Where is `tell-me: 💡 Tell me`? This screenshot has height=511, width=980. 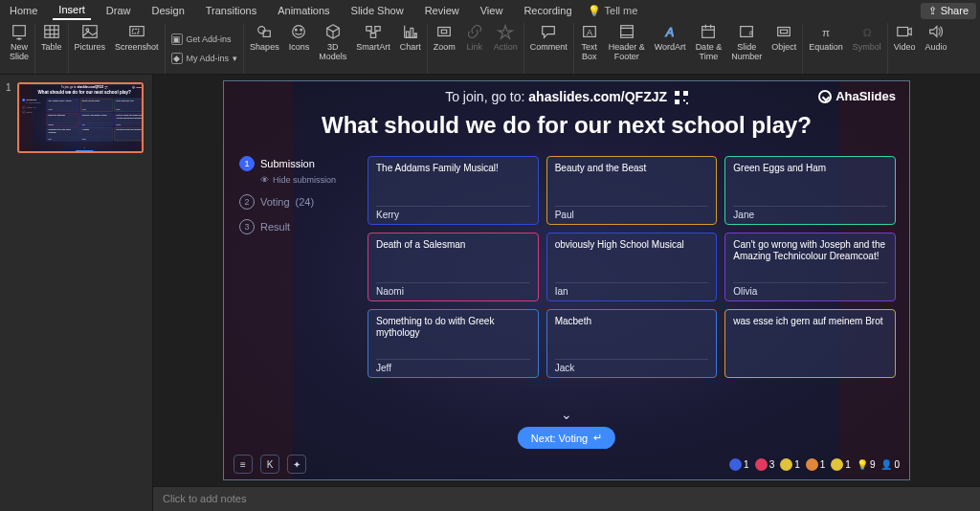
tell-me: 💡 Tell me is located at coordinates (612, 11).